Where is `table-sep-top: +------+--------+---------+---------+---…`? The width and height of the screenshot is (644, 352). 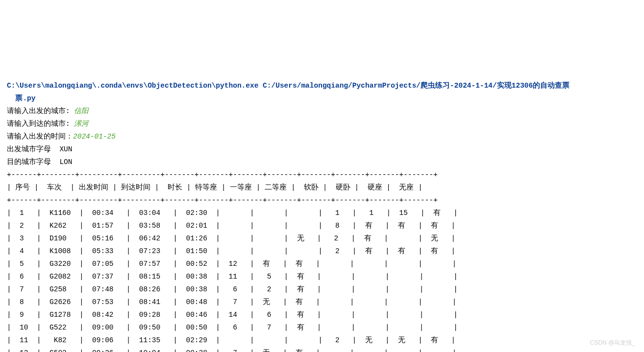 table-sep-top: +------+--------+---------+---------+---… is located at coordinates (223, 175).